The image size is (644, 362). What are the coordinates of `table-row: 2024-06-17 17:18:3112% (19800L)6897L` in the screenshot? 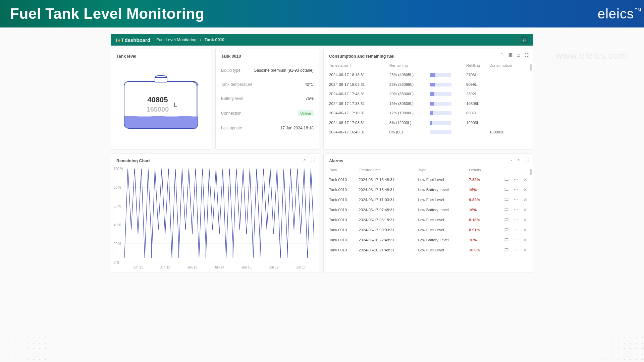 It's located at (428, 113).